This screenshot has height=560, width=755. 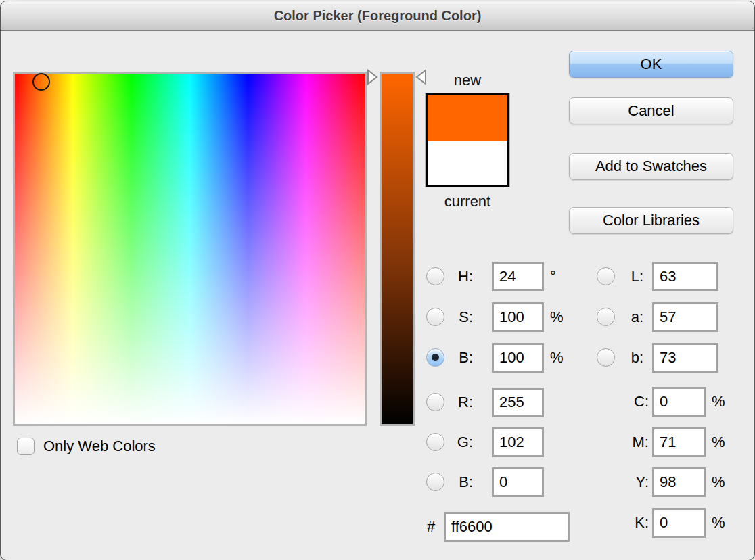 I want to click on hue-radio, so click(x=436, y=276).